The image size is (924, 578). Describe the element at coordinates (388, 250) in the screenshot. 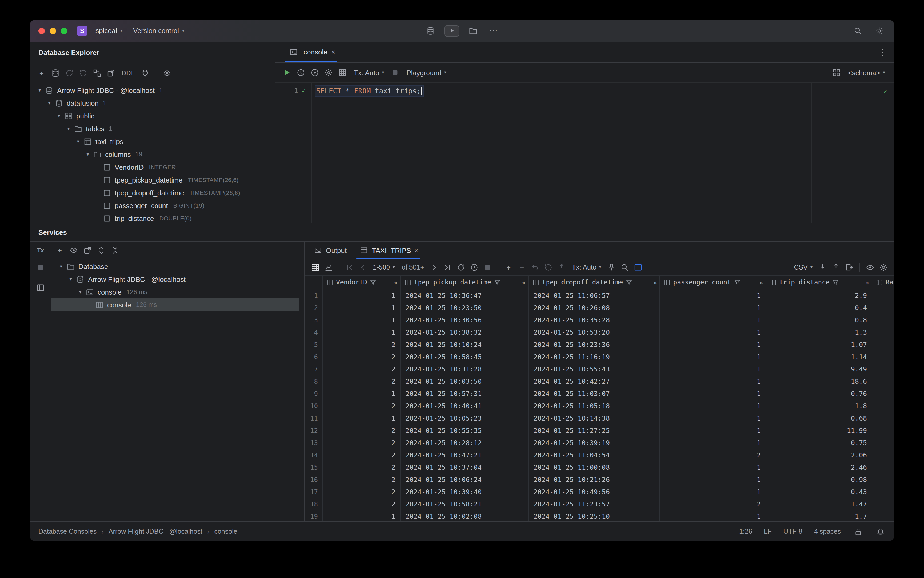

I see `tab-taxi-trips: TAXI_TRIPS ×` at that location.